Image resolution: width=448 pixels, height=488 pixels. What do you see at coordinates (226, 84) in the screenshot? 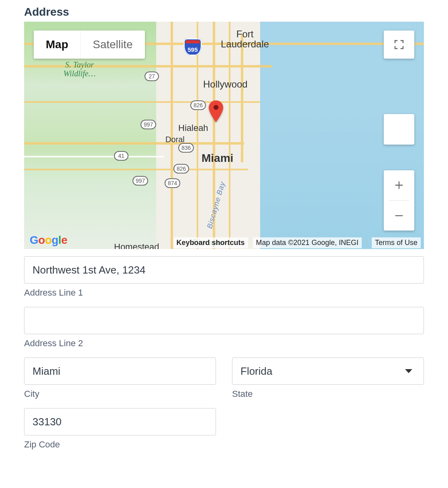
I see `place-hollywood: Hollywood` at bounding box center [226, 84].